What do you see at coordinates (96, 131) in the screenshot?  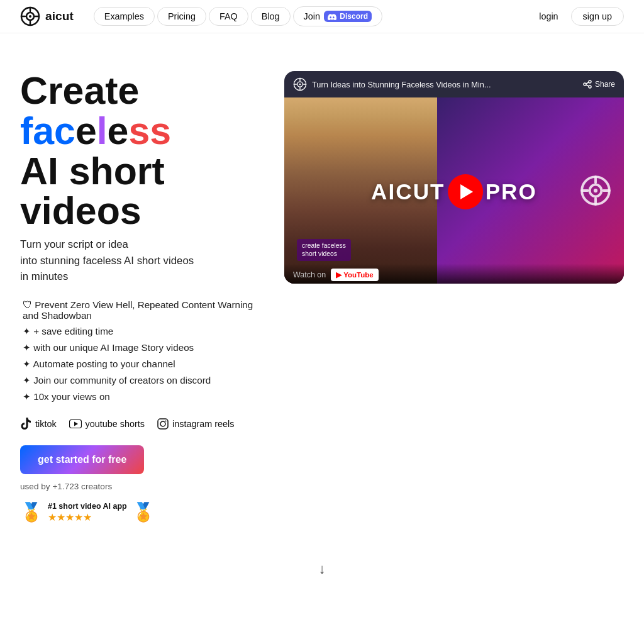 I see `headline-faceless: faceless` at bounding box center [96, 131].